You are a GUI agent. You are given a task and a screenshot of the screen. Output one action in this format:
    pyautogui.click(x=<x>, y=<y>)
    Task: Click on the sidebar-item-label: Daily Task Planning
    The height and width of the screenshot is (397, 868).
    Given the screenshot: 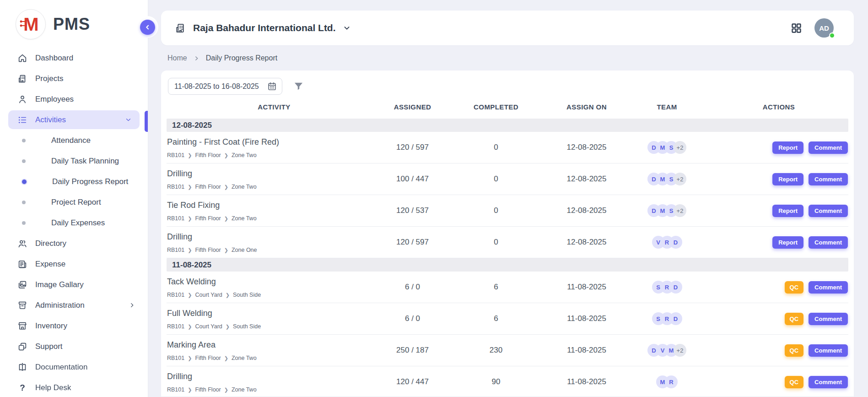 What is the action you would take?
    pyautogui.click(x=85, y=161)
    